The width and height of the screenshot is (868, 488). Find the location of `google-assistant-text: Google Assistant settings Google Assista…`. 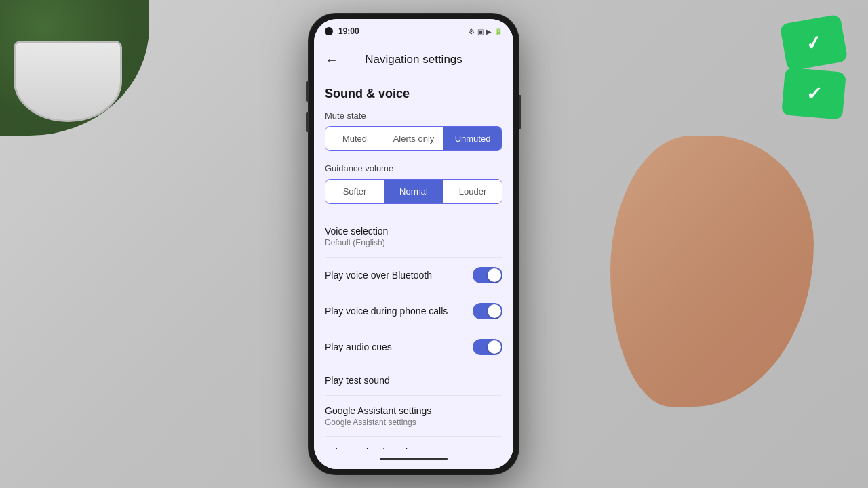

google-assistant-text: Google Assistant settings Google Assista… is located at coordinates (378, 416).